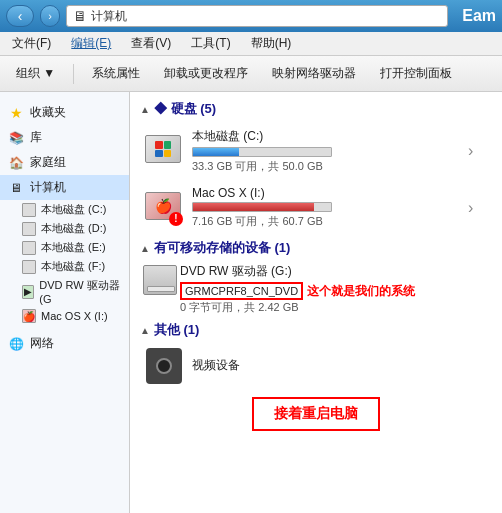  Describe the element at coordinates (80, 16) in the screenshot. I see `computer-icon: 🖥` at that location.